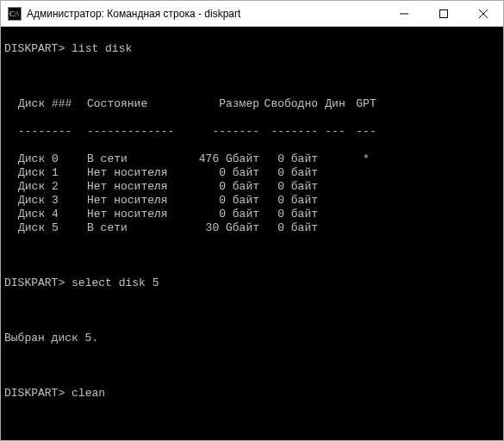  Describe the element at coordinates (53, 187) in the screenshot. I see `disk-id: Диск 2` at that location.